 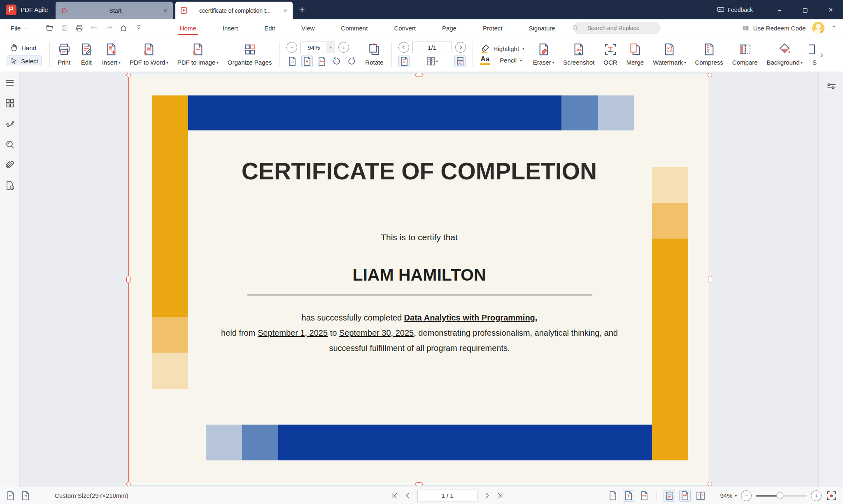 What do you see at coordinates (735, 10) in the screenshot?
I see `feedback-button: Feedback` at bounding box center [735, 10].